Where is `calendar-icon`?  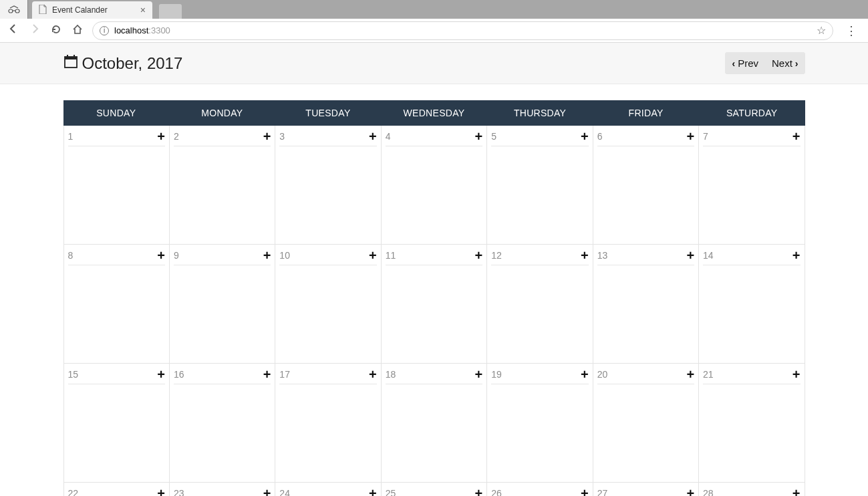
calendar-icon is located at coordinates (71, 63).